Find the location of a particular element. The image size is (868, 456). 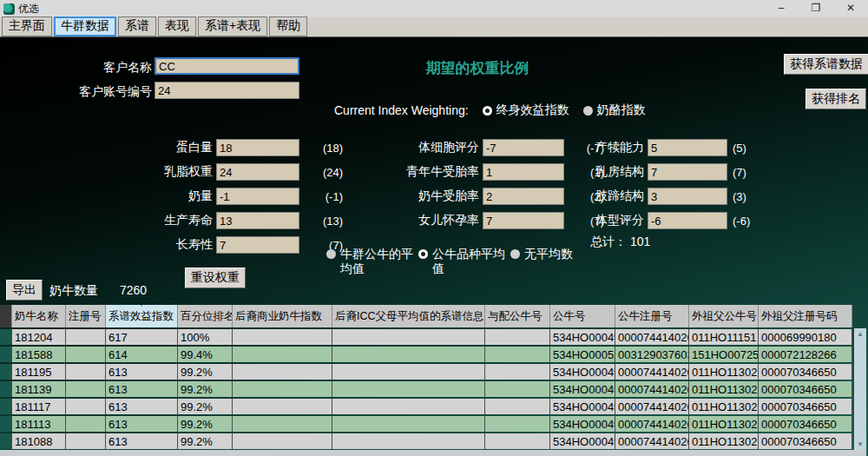

export-button: 导出 is located at coordinates (24, 290).